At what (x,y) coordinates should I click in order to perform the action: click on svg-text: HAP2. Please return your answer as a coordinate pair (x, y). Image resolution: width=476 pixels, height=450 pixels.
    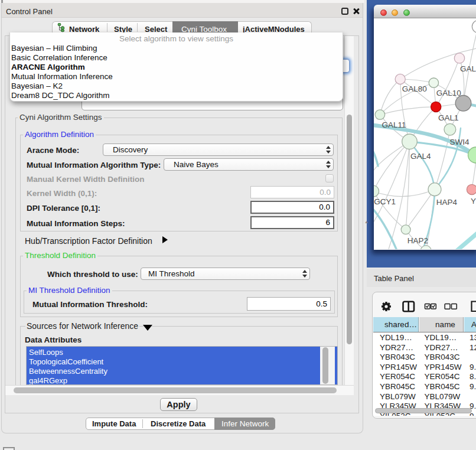
    Looking at the image, I should click on (418, 241).